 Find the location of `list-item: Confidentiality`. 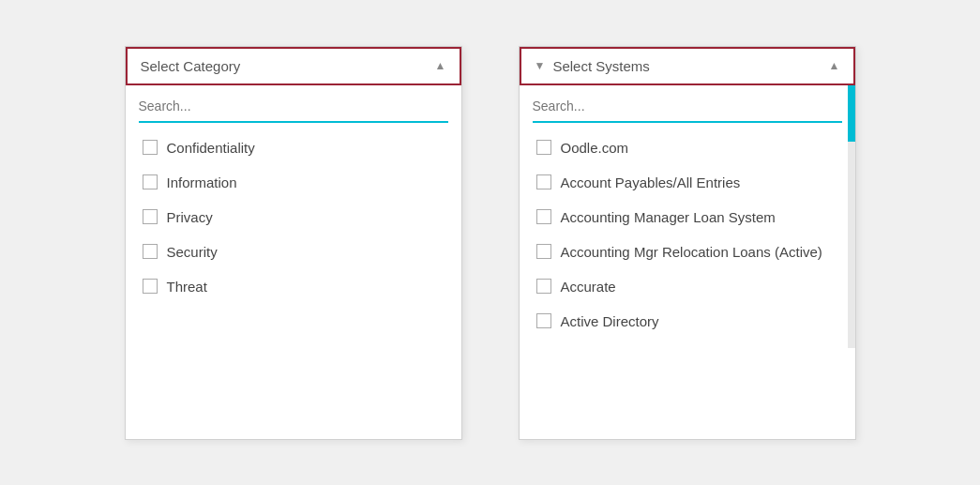

list-item: Confidentiality is located at coordinates (294, 148).